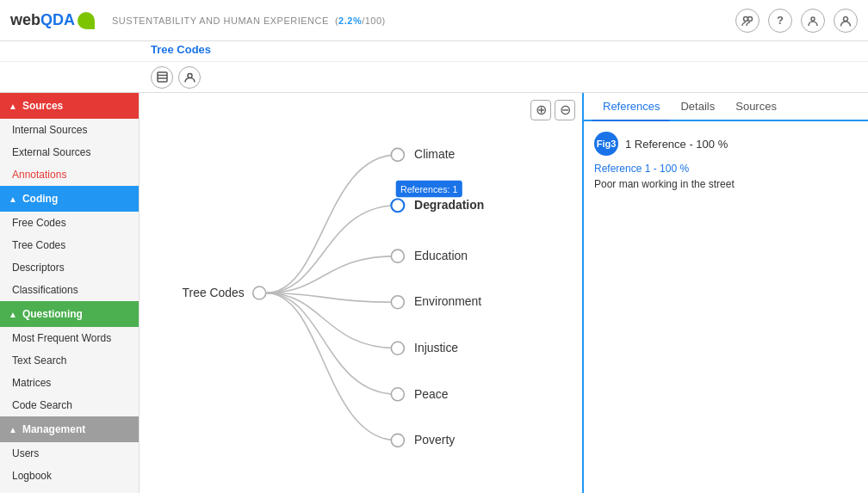  I want to click on zoom-out-btn: ⊖, so click(565, 110).